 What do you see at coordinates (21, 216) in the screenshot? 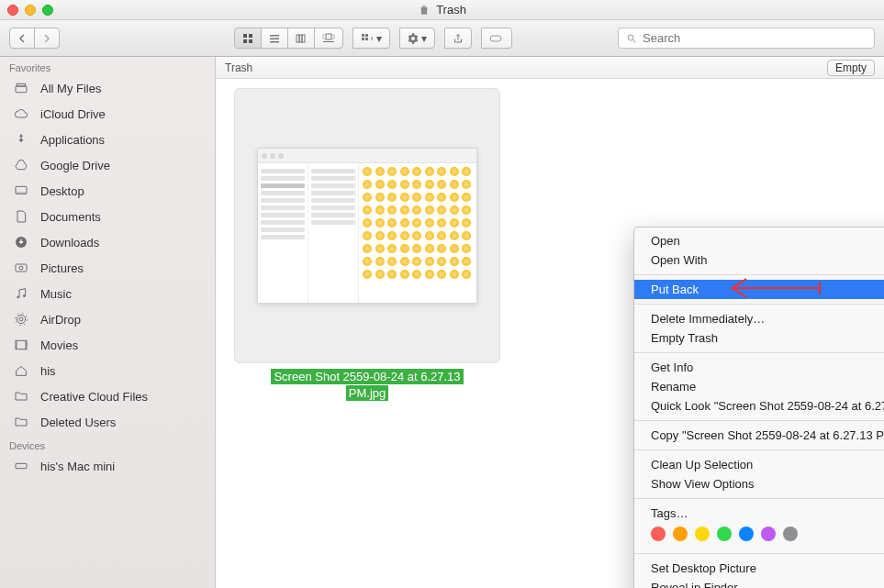
I see `documents-icon` at bounding box center [21, 216].